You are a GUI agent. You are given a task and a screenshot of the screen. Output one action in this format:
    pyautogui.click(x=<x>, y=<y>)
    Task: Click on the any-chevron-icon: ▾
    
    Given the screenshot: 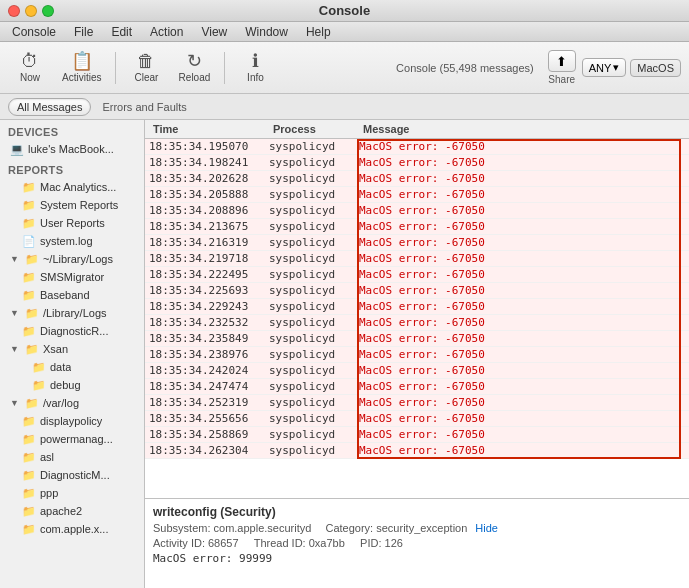 What is the action you would take?
    pyautogui.click(x=616, y=68)
    